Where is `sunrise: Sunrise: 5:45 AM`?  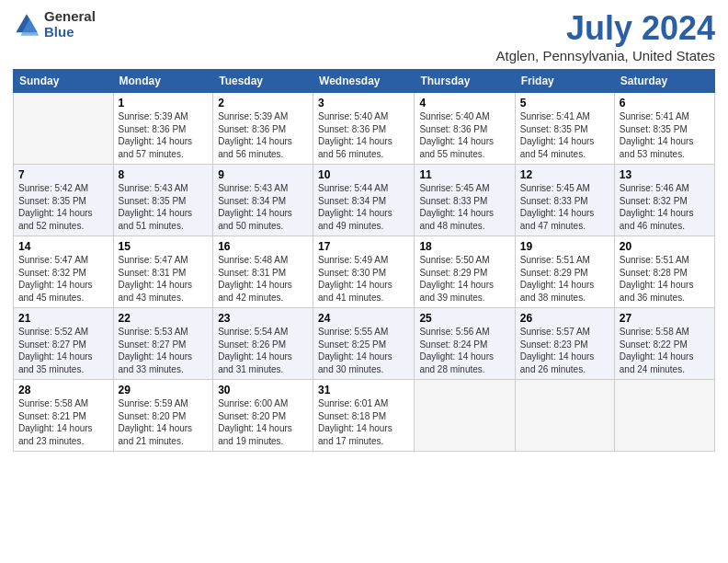 sunrise: Sunrise: 5:45 AM is located at coordinates (555, 188).